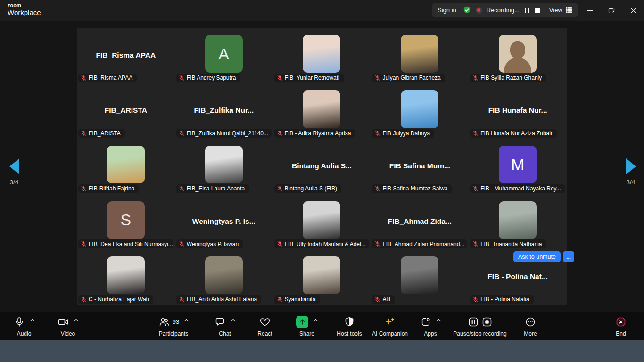  What do you see at coordinates (322, 56) in the screenshot?
I see `participant-tile: FIB_Yuniar Retnowati` at bounding box center [322, 56].